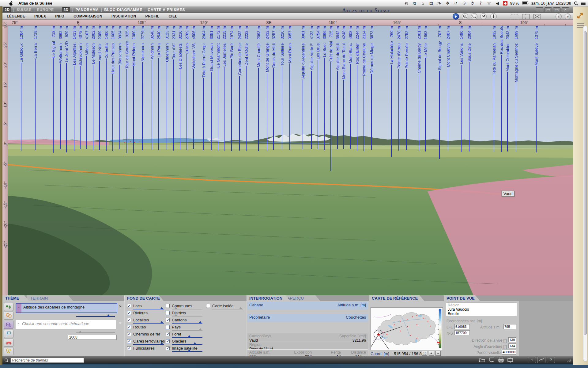 The height and width of the screenshot is (368, 588). What do you see at coordinates (406, 88) in the screenshot?
I see `peak-marker: Pointe Percée 2752 m` at bounding box center [406, 88].